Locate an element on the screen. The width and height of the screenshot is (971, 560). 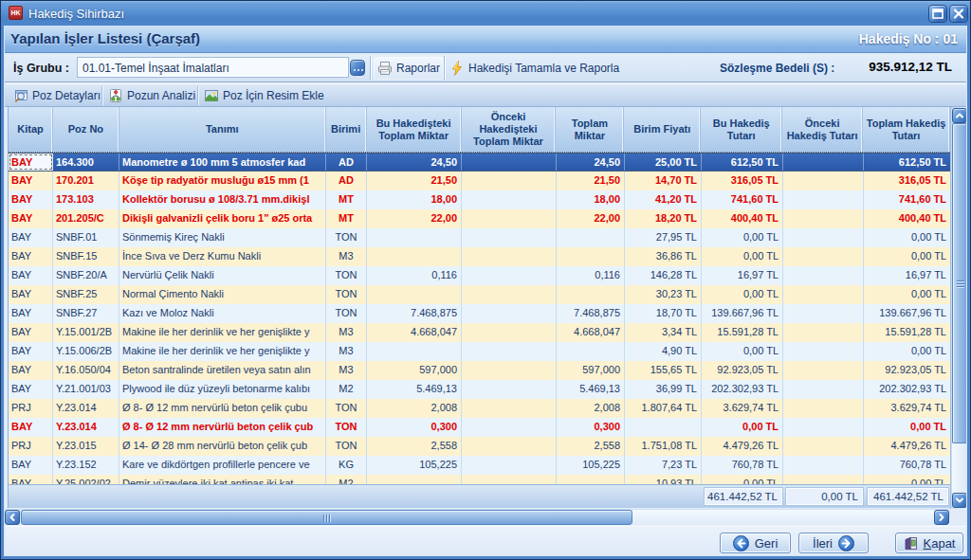
table-cell: Kazı ve Moloz Nakli is located at coordinates (223, 314).